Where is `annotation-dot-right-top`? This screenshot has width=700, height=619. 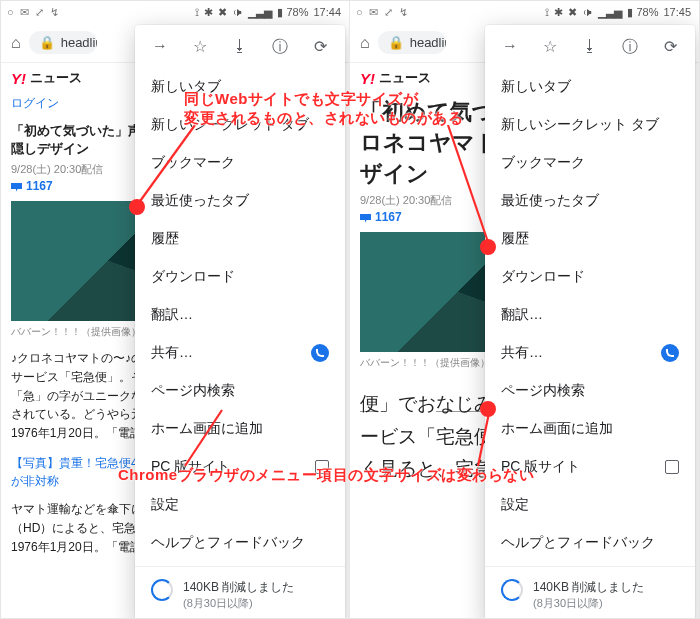 annotation-dot-right-top is located at coordinates (488, 247).